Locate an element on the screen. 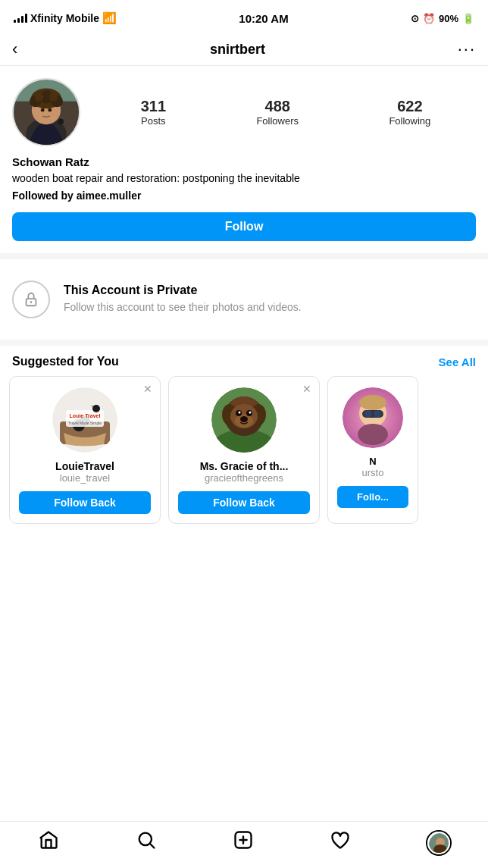  avatar is located at coordinates (46, 112).